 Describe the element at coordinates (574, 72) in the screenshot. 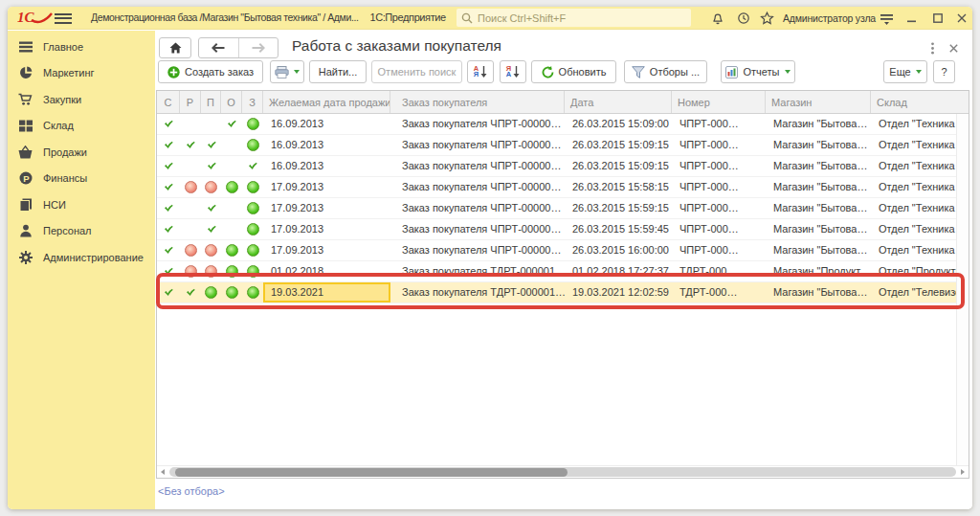

I see `refresh-button: Обновить` at that location.